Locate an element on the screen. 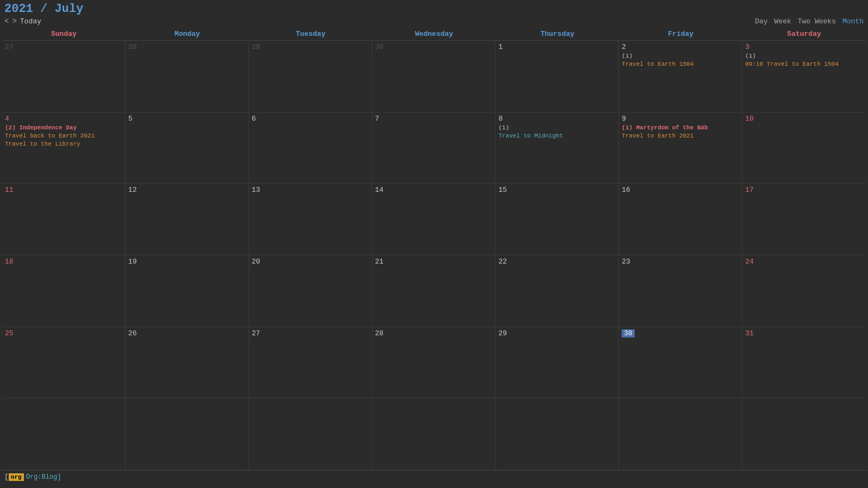 The image size is (868, 488). calendar-title: 2021 / July is located at coordinates (44, 9).